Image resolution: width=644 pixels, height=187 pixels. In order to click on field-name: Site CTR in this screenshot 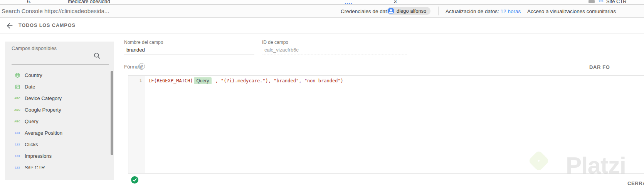, I will do `click(35, 167)`.